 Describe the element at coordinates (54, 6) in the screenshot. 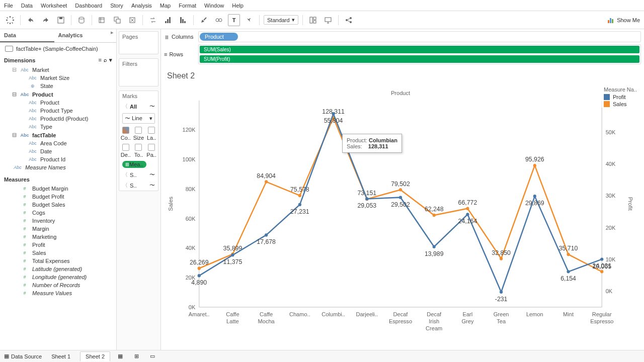

I see `menu-worksheet: Worksheet` at that location.